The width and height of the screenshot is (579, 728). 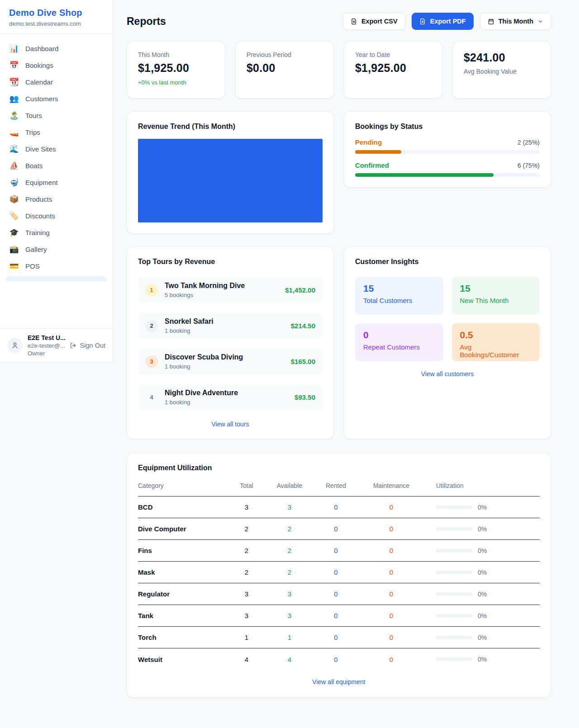 I want to click on tile-label: Total Customers, so click(x=399, y=300).